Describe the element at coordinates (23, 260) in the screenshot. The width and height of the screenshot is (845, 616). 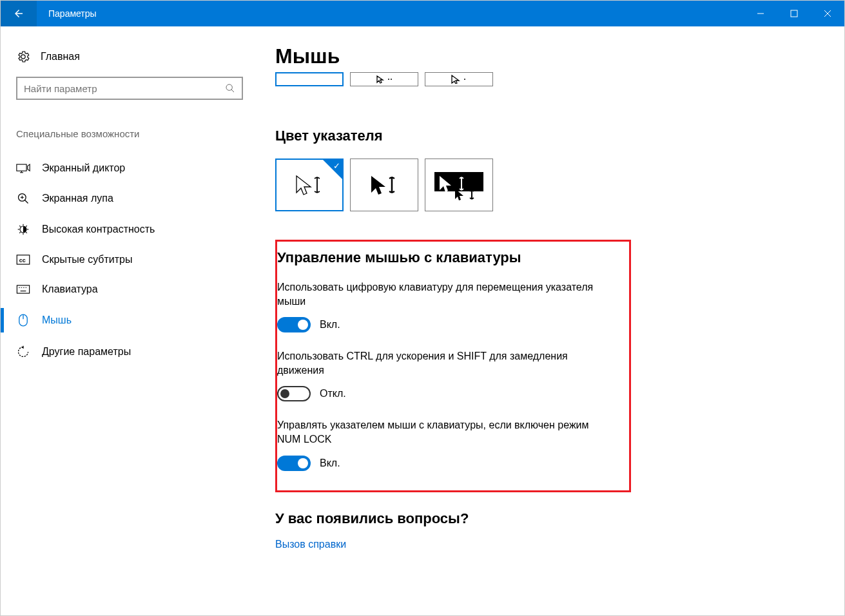
I see `svg-text: cc` at that location.